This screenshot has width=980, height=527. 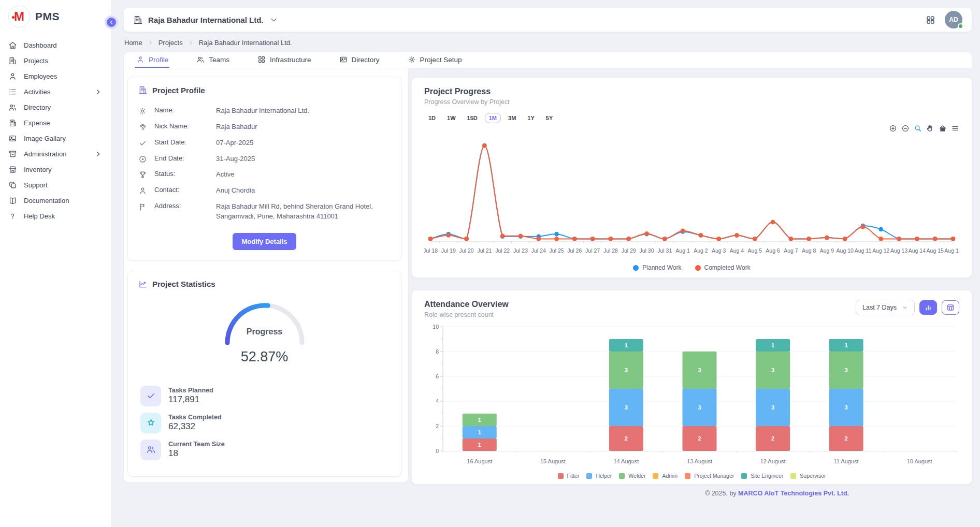 What do you see at coordinates (710, 476) in the screenshot?
I see `legend-project-manager: Project Manager` at bounding box center [710, 476].